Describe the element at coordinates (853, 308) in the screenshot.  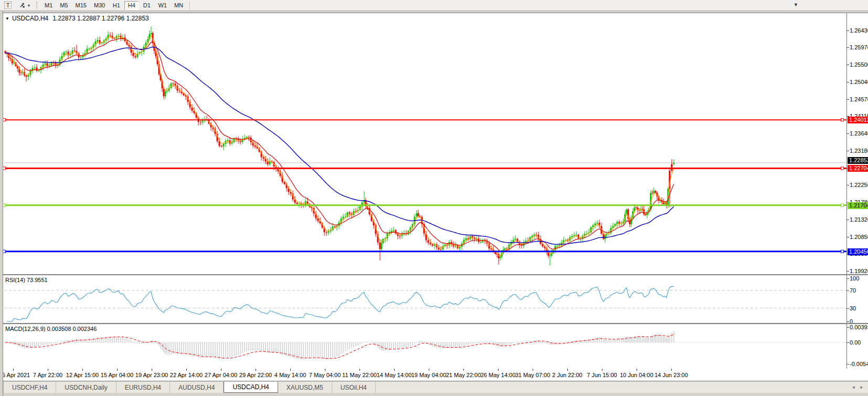
I see `rsi-axis-tick: 30` at that location.